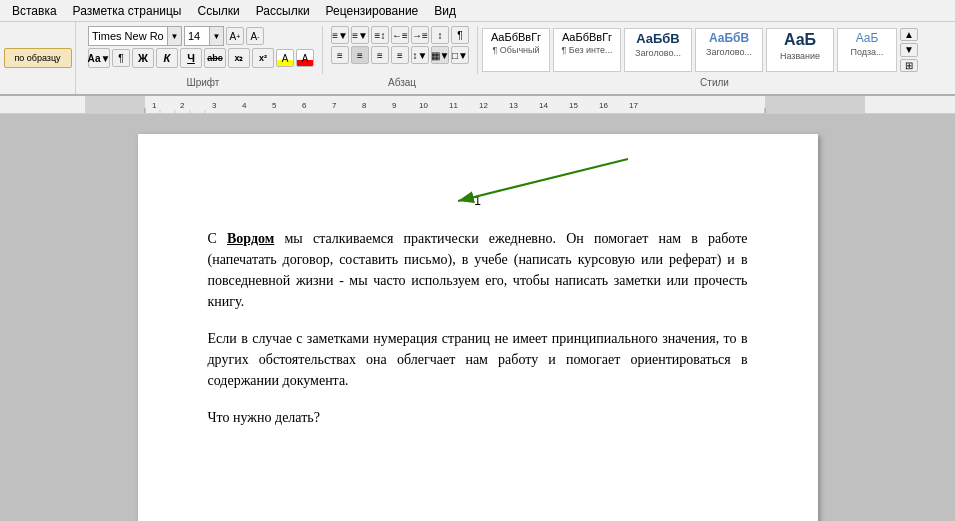 The image size is (955, 521). Describe the element at coordinates (544, 106) in the screenshot. I see `svg-text: 14` at that location.